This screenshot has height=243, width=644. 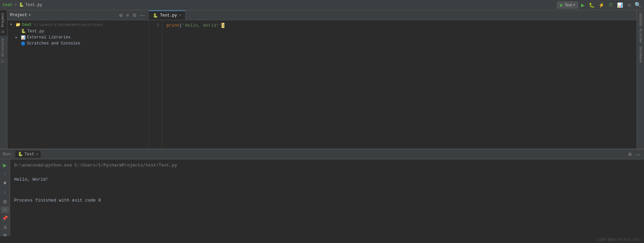 I want to click on left-sidebar-tabs: 1: Project 2: Structure, so click(x=4, y=80).